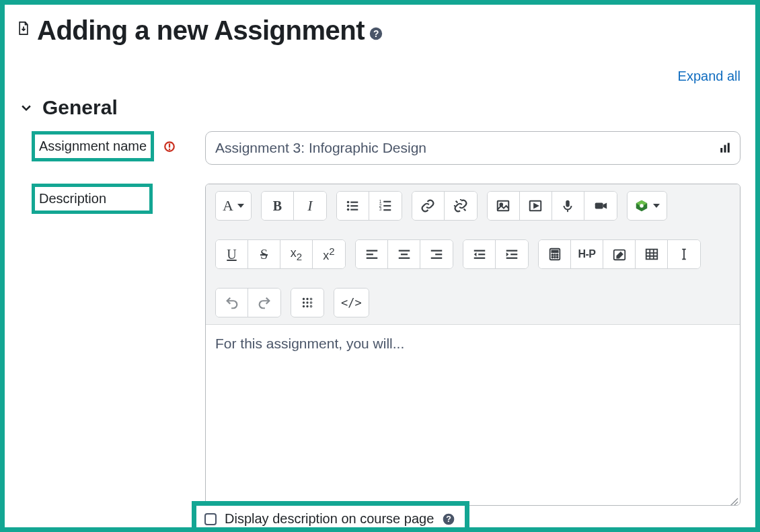  Describe the element at coordinates (210, 31) in the screenshot. I see `page-title: Adding a new Assignment ?` at that location.